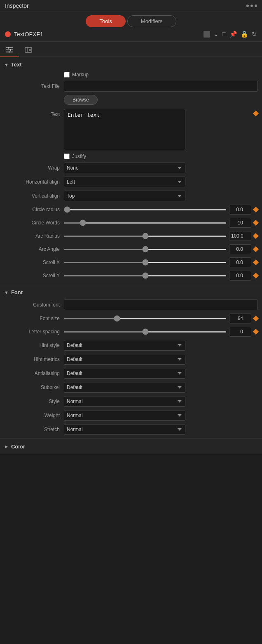 This screenshot has width=262, height=644. Describe the element at coordinates (131, 6) in the screenshot. I see `title-bar: Inspector` at that location.